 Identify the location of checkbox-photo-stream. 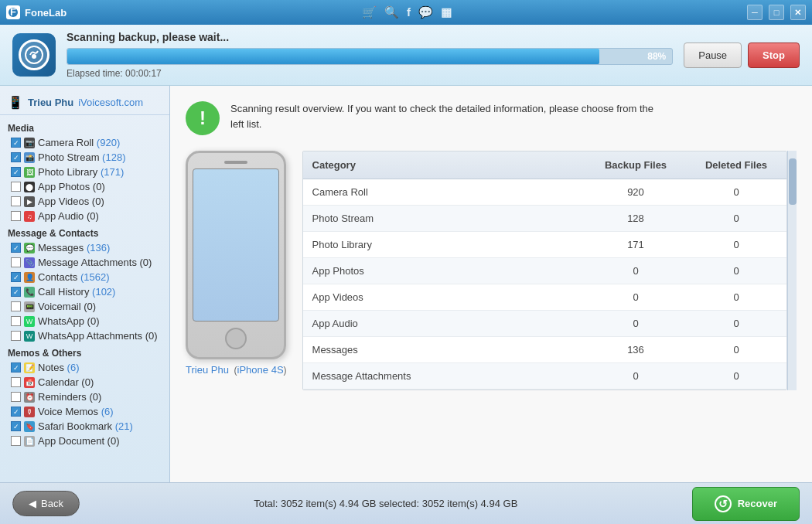
(15, 158).